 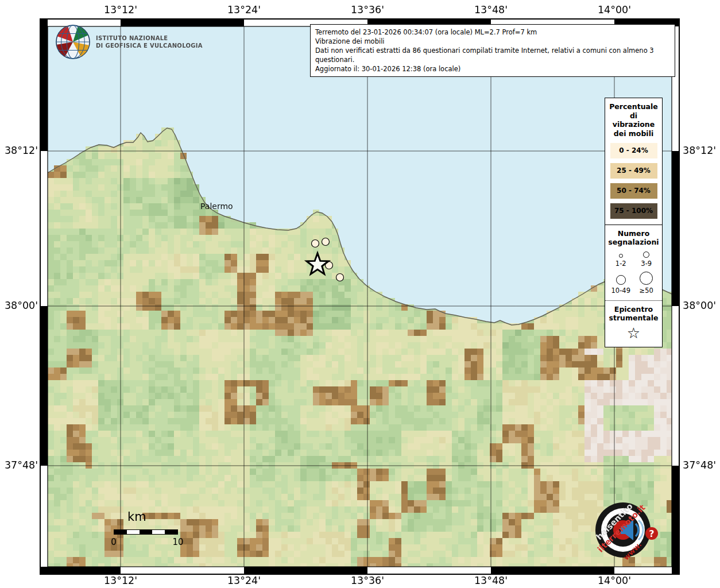 I want to click on lon-label-top: 13°12', so click(x=121, y=10).